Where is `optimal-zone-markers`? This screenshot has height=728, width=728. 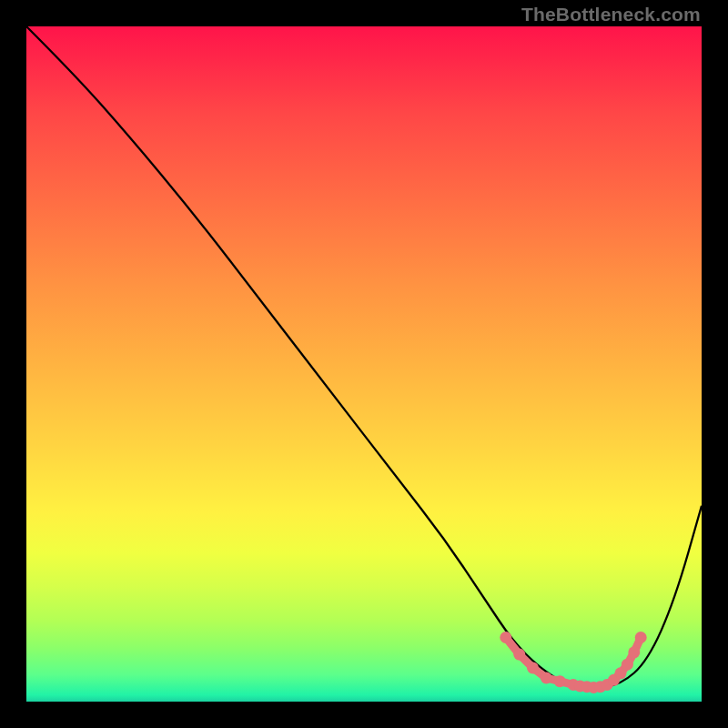 optimal-zone-markers is located at coordinates (573, 662).